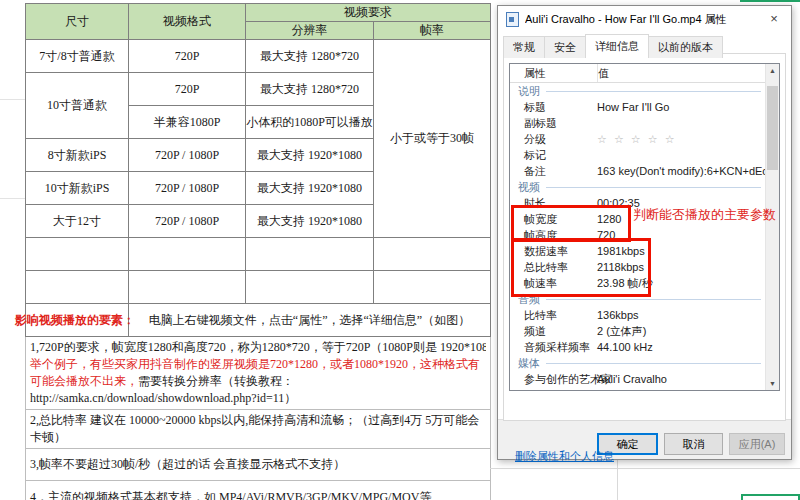  I want to click on scrollbar: ▲ ▼, so click(772, 227).